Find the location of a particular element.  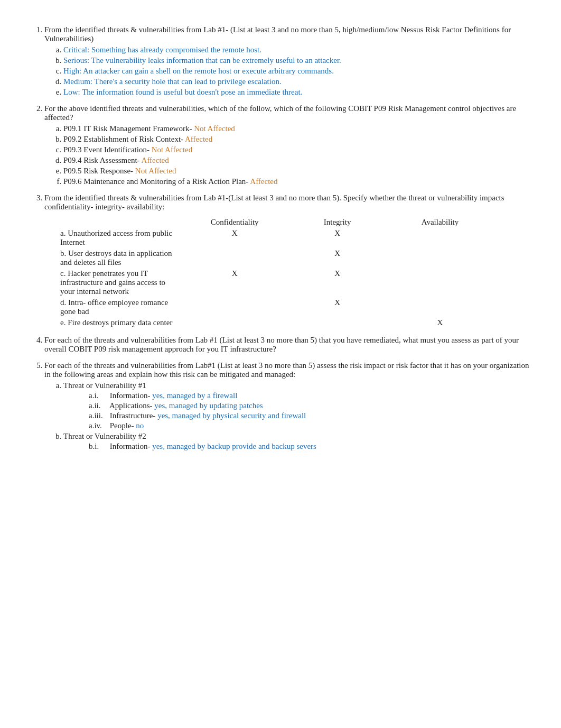

q2-item-b: P09.2 Establishment of Risk Context- Aff… is located at coordinates (296, 140).